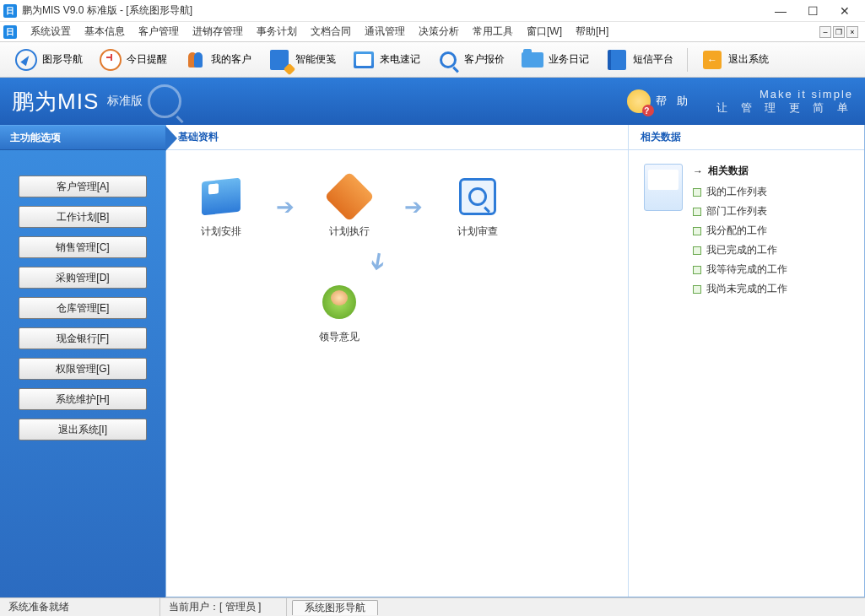  What do you see at coordinates (617, 60) in the screenshot?
I see `bookblue-icon` at bounding box center [617, 60].